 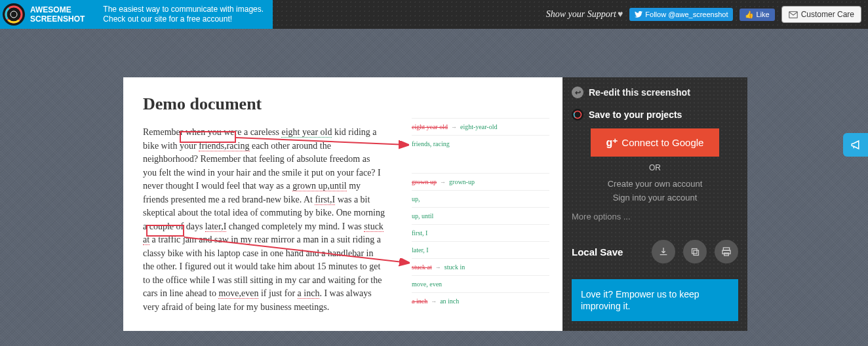 I want to click on megaphone-icon, so click(x=856, y=145).